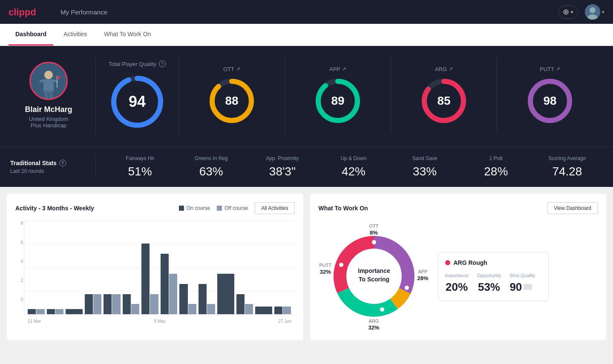  I want to click on traditional-stats: Traditional Stats ? Last 20 rounds Fairw…, so click(307, 167).